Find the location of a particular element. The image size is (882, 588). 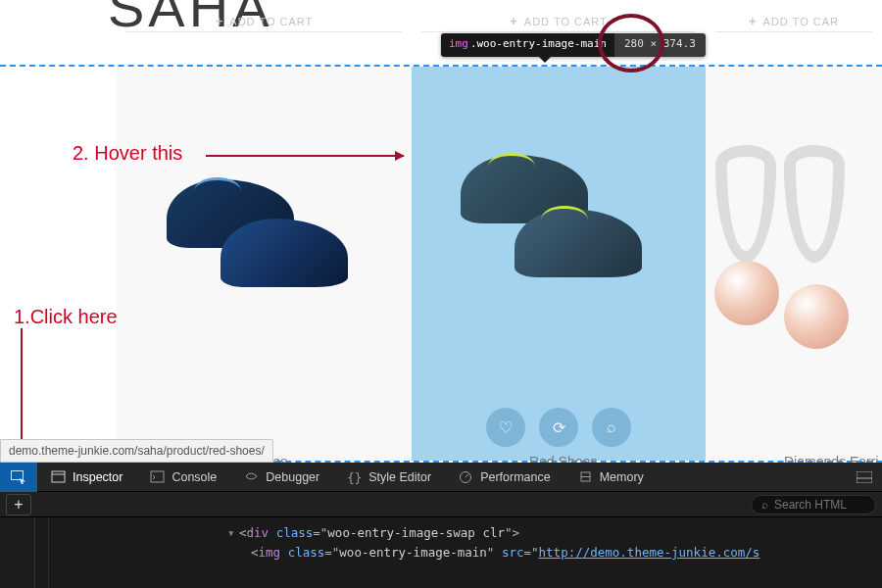

style-editor-icon: {} is located at coordinates (355, 476).